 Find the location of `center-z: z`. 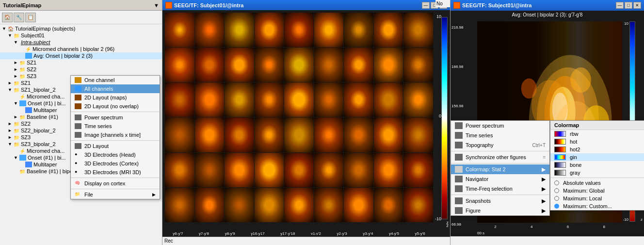

center-z: z is located at coordinates (448, 226).